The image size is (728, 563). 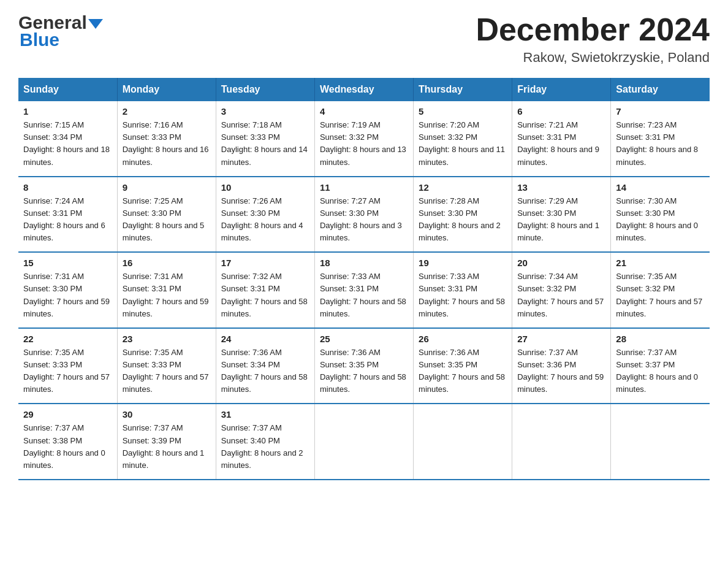 I want to click on day-number: 10, so click(x=265, y=188).